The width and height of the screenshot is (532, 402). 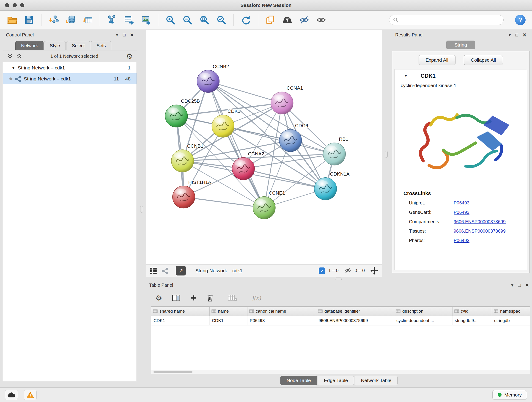 I want to click on right-splitter-handle, so click(x=386, y=154).